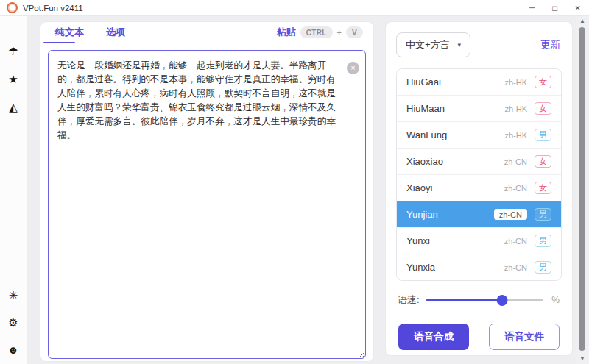 This screenshot has height=364, width=589. I want to click on speed-control: 语速: %, so click(479, 300).